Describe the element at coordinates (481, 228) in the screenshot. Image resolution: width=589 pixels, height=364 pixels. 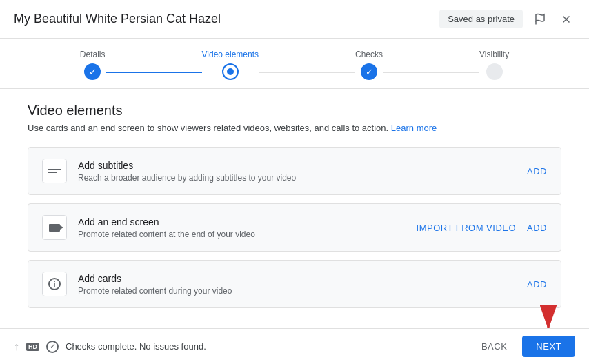
I see `end-screen-actions: IMPORT FROM VIDEO ADD` at that location.